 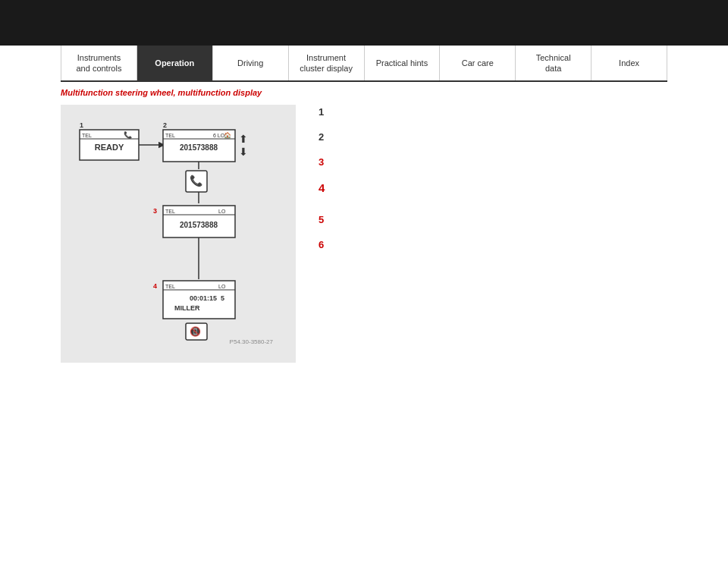 What do you see at coordinates (629, 63) in the screenshot?
I see `nav-item-index: Index` at bounding box center [629, 63].